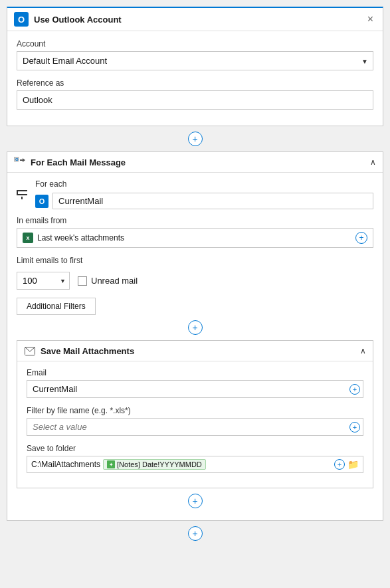 Image resolution: width=390 pixels, height=588 pixels. Describe the element at coordinates (43, 280) in the screenshot. I see `limit-select: 100` at that location.